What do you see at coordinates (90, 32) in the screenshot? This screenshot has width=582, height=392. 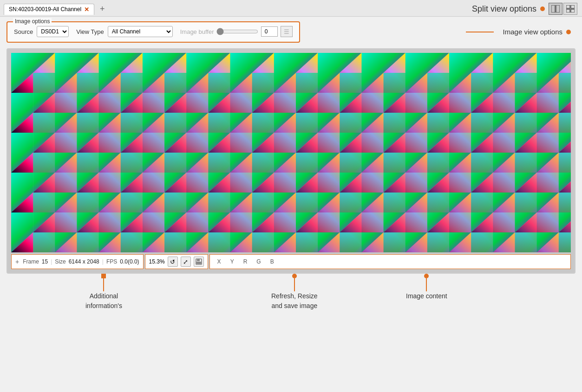 I see `view-type-label: View Type` at bounding box center [90, 32].